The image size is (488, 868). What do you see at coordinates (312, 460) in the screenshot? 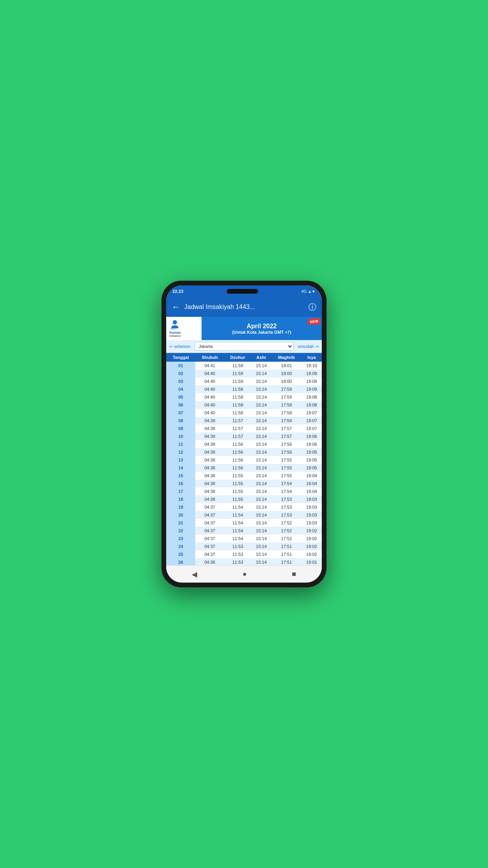
I see `table-cell: 19:05` at bounding box center [312, 460].